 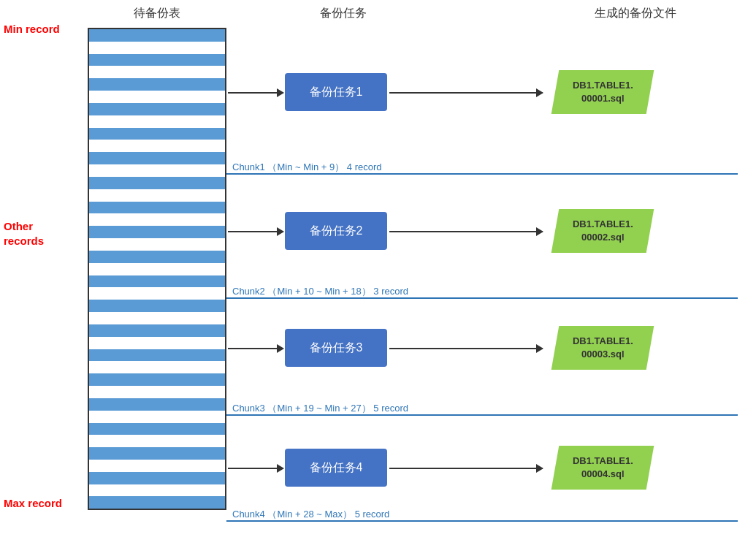 What do you see at coordinates (256, 349) in the screenshot?
I see `arrow-table-task3` at bounding box center [256, 349].